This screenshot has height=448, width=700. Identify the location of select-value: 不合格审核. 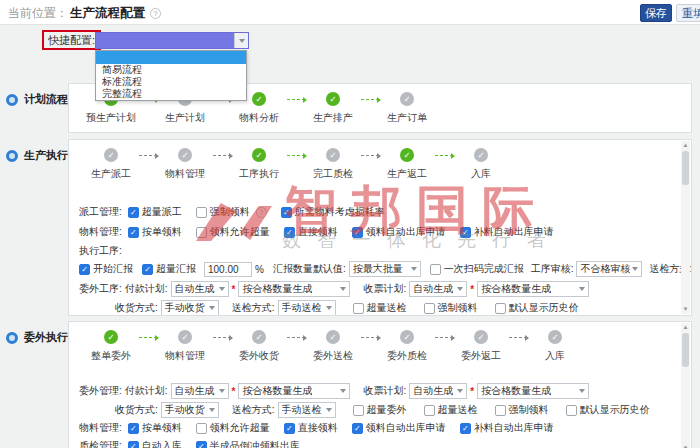
(605, 269).